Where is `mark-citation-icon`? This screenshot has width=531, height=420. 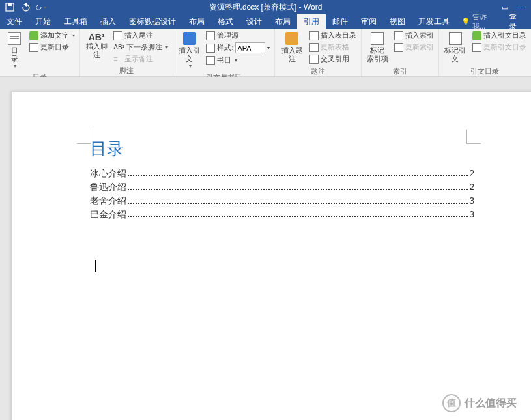
mark-citation-icon is located at coordinates (455, 38).